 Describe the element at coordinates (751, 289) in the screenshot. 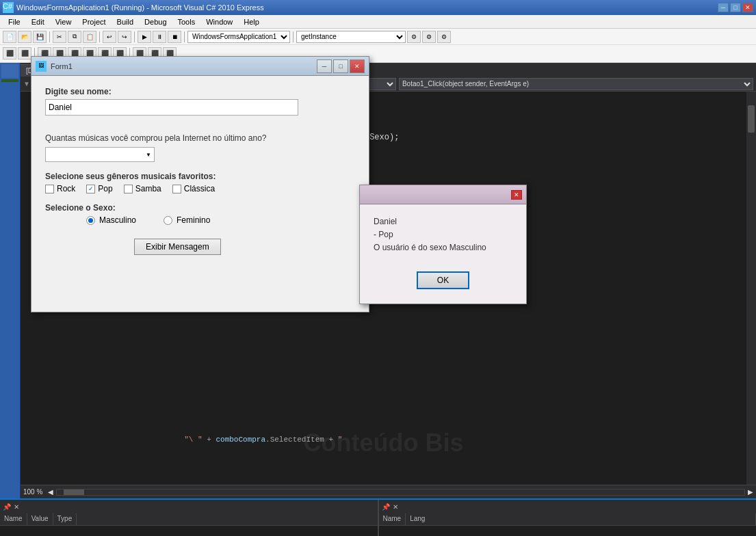

I see `vertical-scrollbar` at that location.